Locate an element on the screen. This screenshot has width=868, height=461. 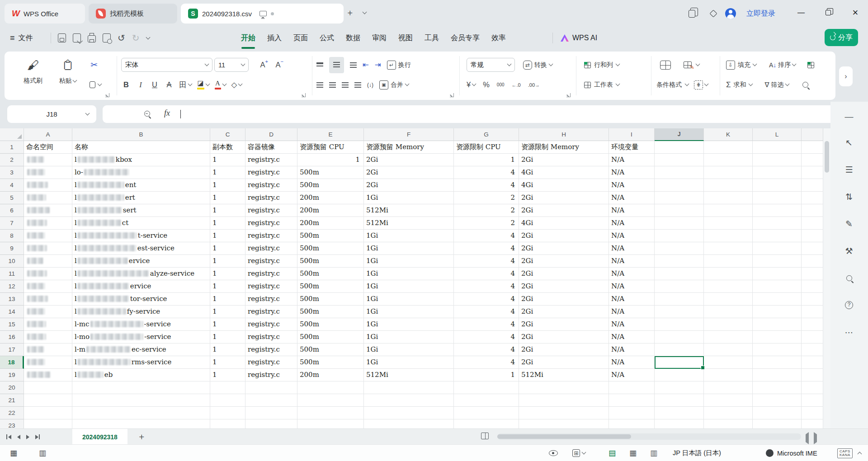
name-box: J18 is located at coordinates (52, 114).